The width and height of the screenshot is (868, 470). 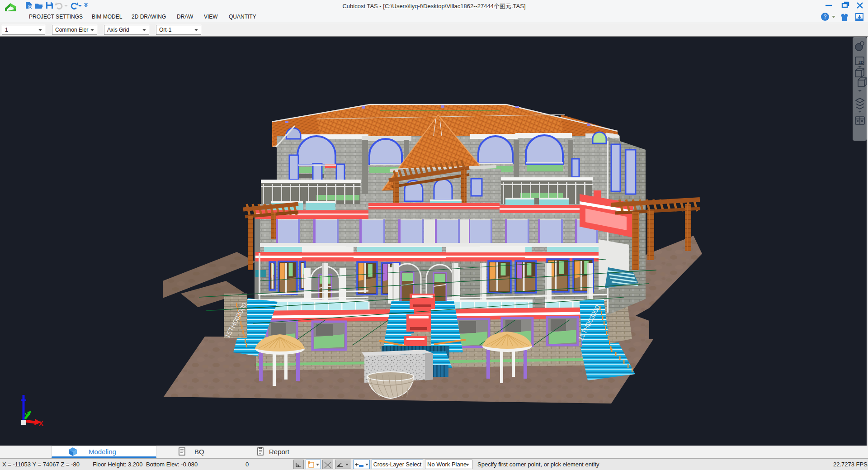 What do you see at coordinates (861, 62) in the screenshot?
I see `svg-text: 2D` at bounding box center [861, 62].